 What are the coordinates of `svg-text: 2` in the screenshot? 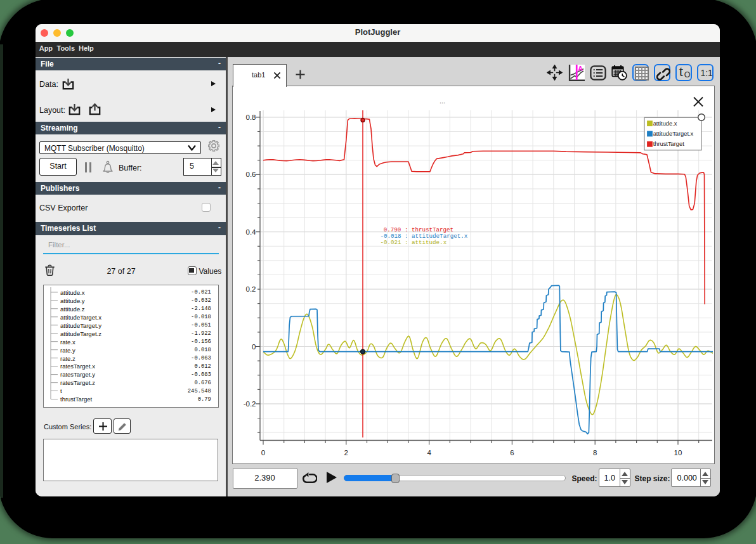 It's located at (346, 453).